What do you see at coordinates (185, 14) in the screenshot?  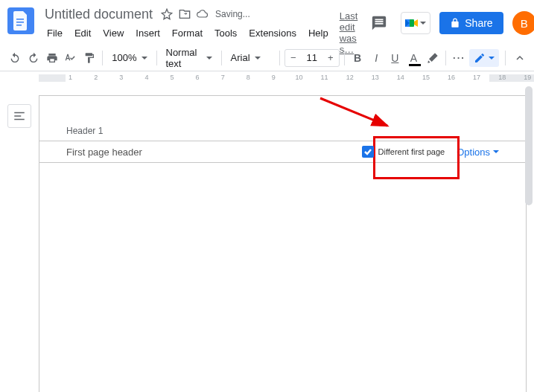 I see `move-icon` at bounding box center [185, 14].